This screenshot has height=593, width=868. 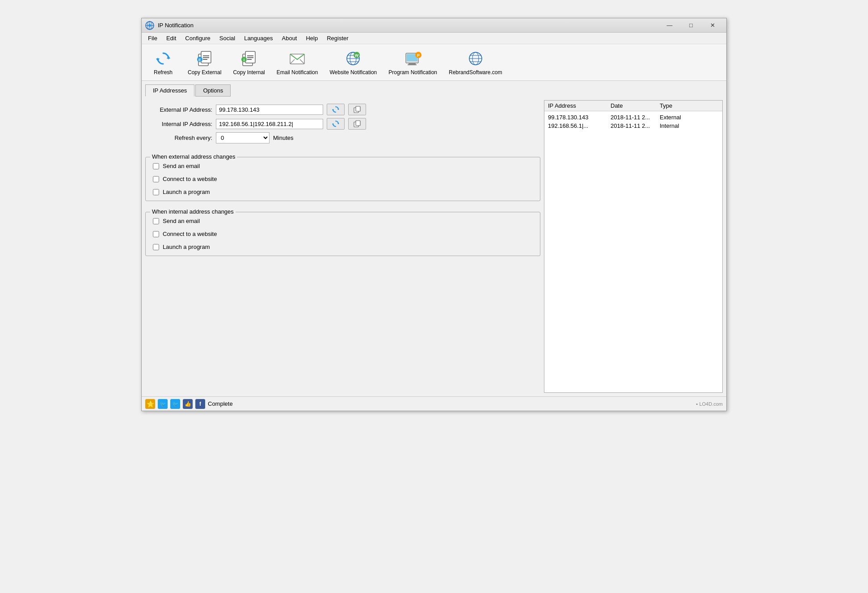 What do you see at coordinates (156, 179) in the screenshot?
I see `ext-website-checkbox` at bounding box center [156, 179].